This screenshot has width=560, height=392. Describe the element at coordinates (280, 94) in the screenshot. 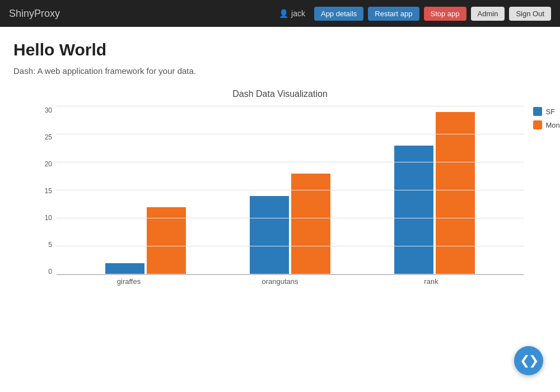

I see `chart-title: Dash Data Visualization` at that location.